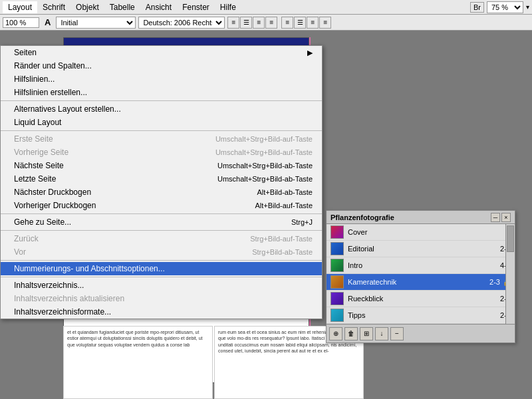  Describe the element at coordinates (233, 23) in the screenshot. I see `align-left-btn: ≡` at that location.